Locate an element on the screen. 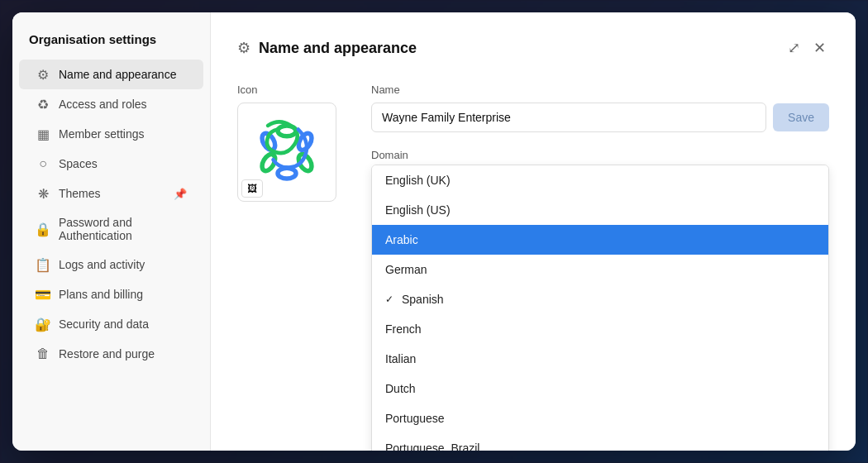  header-actions: ⤢ ✕ is located at coordinates (807, 48).